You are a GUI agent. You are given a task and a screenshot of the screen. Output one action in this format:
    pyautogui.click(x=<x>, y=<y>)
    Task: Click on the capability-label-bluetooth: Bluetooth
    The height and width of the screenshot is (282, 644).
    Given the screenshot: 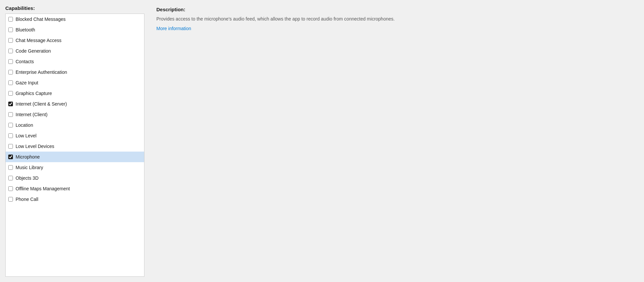 What is the action you would take?
    pyautogui.click(x=25, y=30)
    